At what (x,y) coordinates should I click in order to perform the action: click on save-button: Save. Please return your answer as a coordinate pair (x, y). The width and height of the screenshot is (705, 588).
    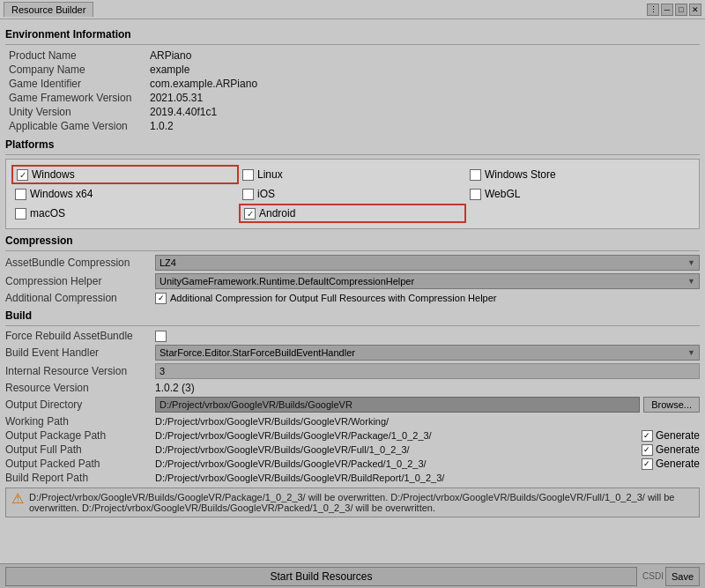
    Looking at the image, I should click on (682, 577).